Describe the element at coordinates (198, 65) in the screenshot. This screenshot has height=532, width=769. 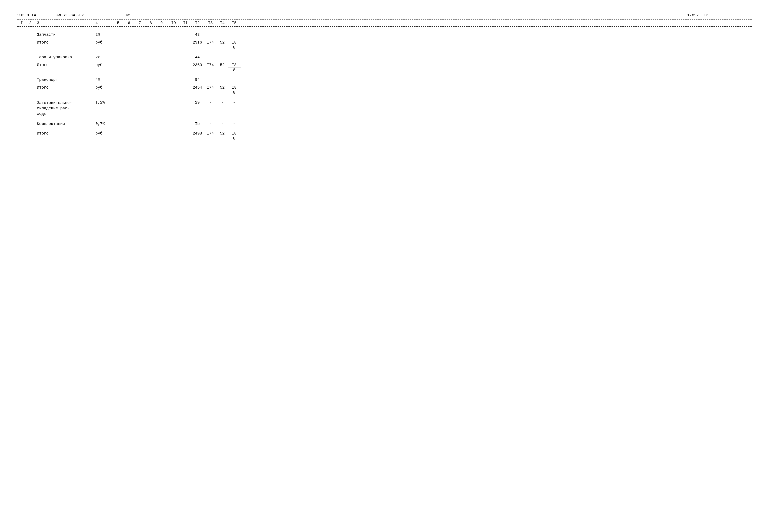
I see `cell-r4-c12: 2360` at that location.